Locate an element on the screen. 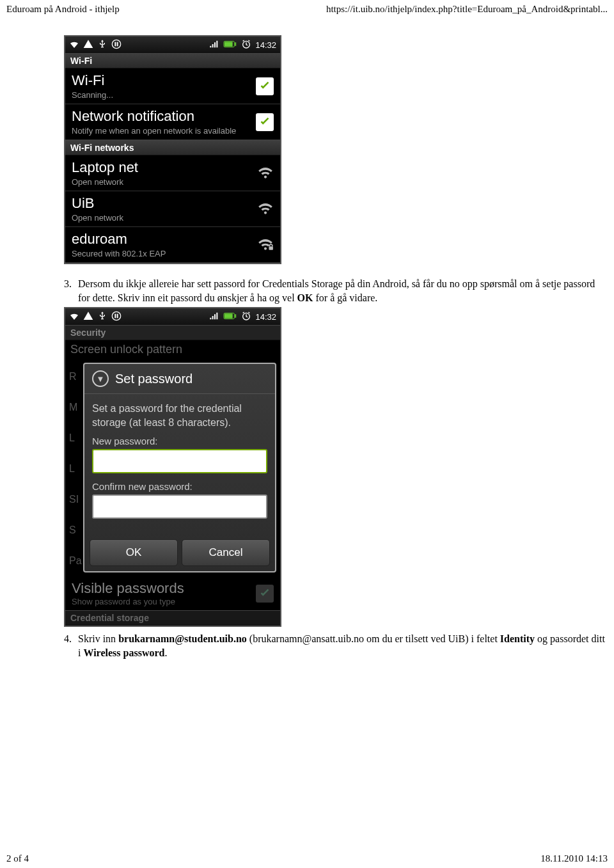 The width and height of the screenshot is (614, 868). confirm-password-input is located at coordinates (180, 507).